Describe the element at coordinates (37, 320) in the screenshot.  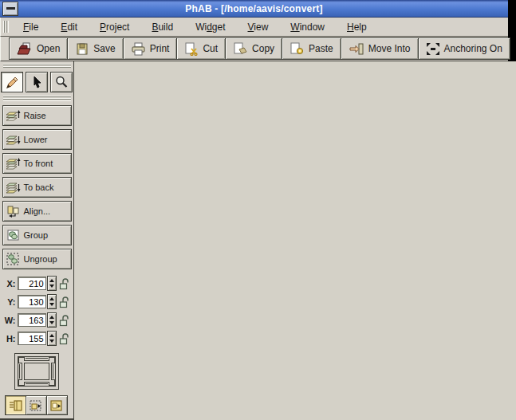
I see `w-row: W:` at that location.